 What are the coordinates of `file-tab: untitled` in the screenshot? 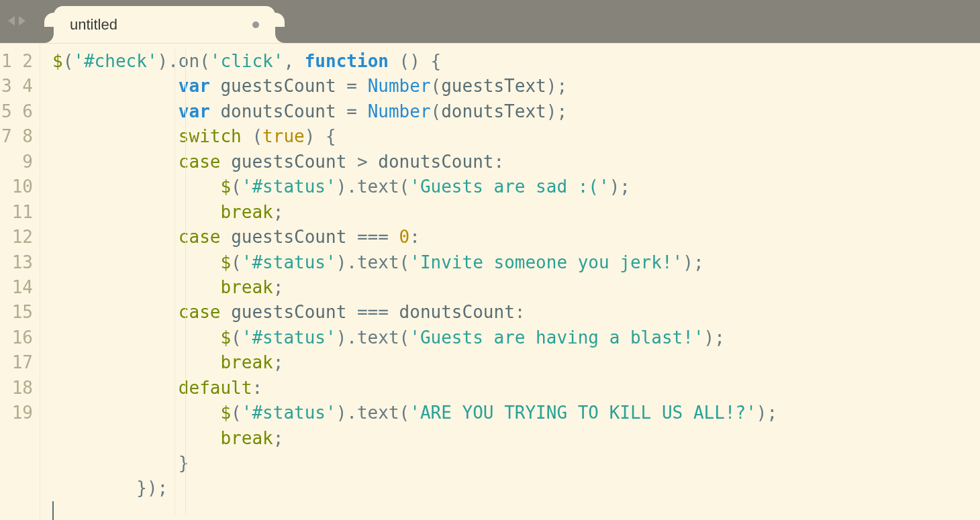 It's located at (164, 24).